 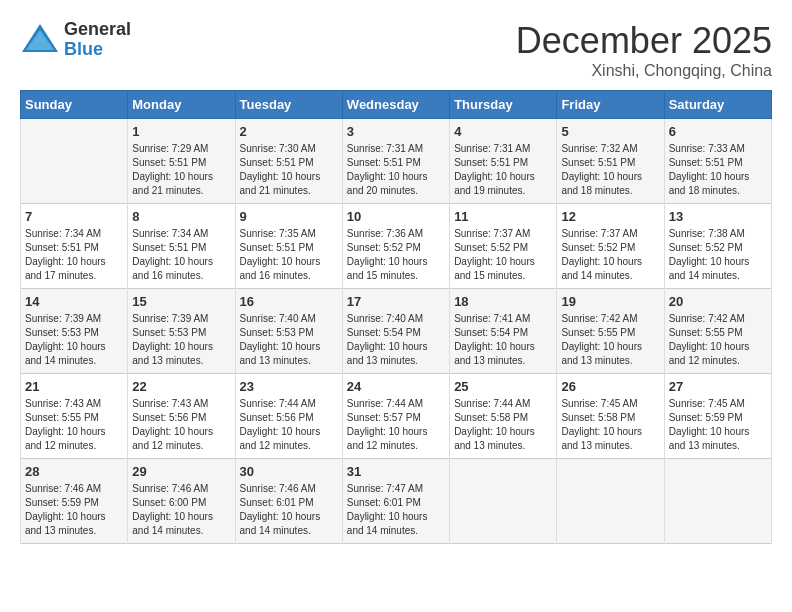 What do you see at coordinates (610, 170) in the screenshot?
I see `day-info: Sunrise: 7:32 AM Sunset: 5:51 PM Dayligh…` at bounding box center [610, 170].